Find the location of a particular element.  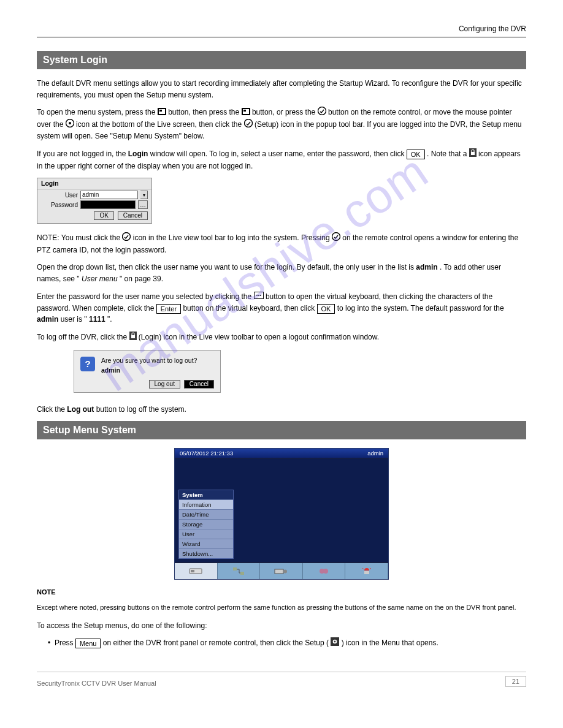

user-label: User is located at coordinates (59, 195).